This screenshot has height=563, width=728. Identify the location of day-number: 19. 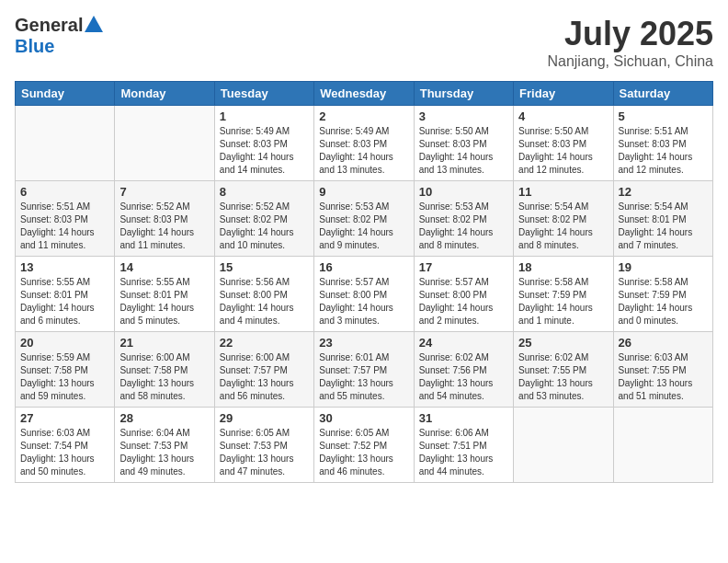
(664, 267).